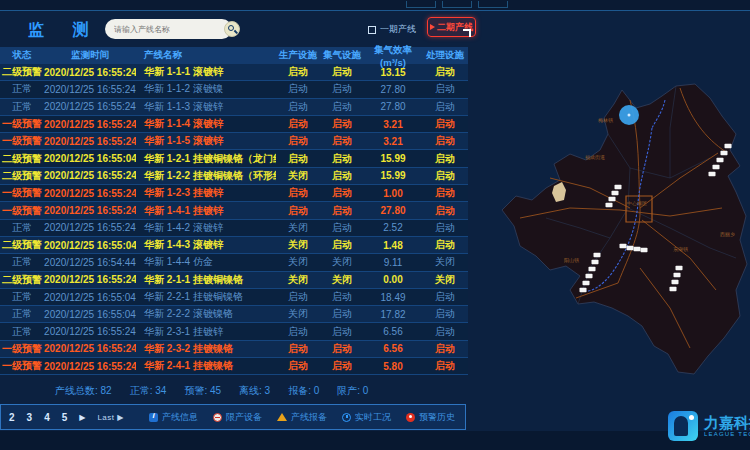 This screenshot has height=450, width=750. What do you see at coordinates (90, 56) in the screenshot?
I see `column-header: 监测时间` at bounding box center [90, 56].